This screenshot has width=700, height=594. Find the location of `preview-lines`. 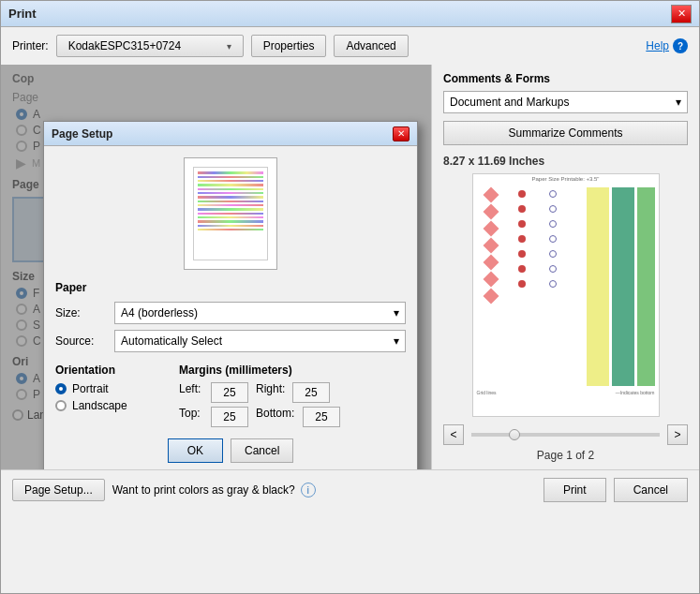

preview-lines is located at coordinates (231, 202).